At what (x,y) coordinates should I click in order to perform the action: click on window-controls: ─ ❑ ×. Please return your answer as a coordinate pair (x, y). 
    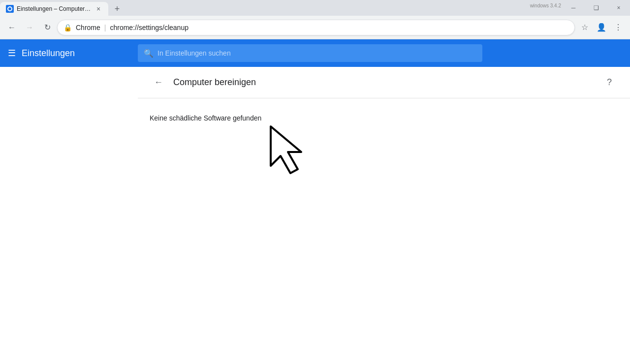
    Looking at the image, I should click on (596, 8).